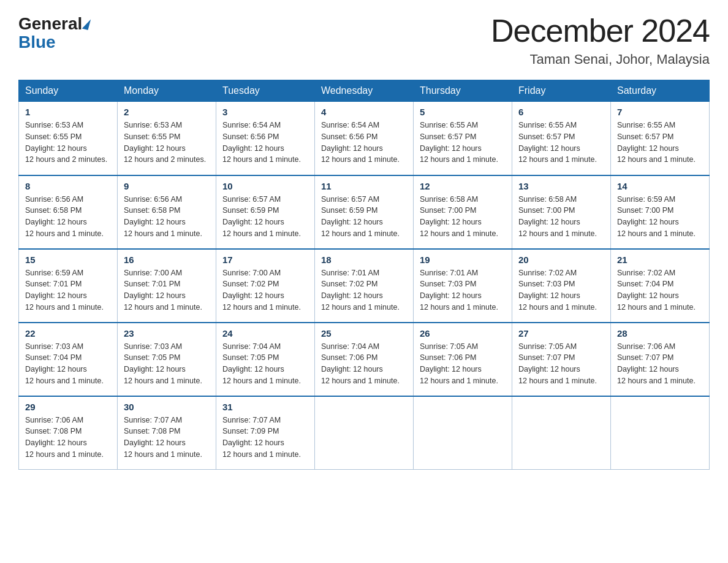  I want to click on week-row-2: 8 Sunrise: 6:56 AM Sunset: 6:58 PM Dayli…, so click(364, 212).